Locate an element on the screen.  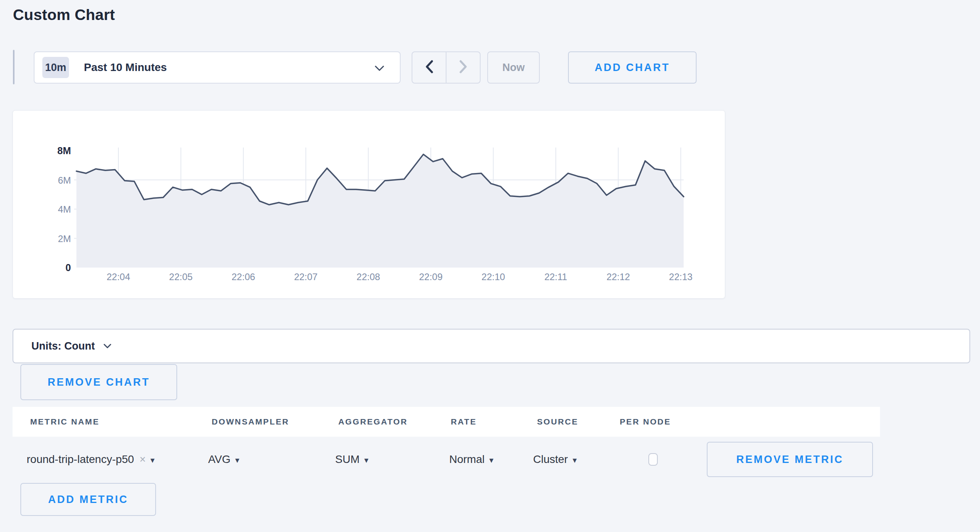
svg-text: 8M is located at coordinates (64, 151).